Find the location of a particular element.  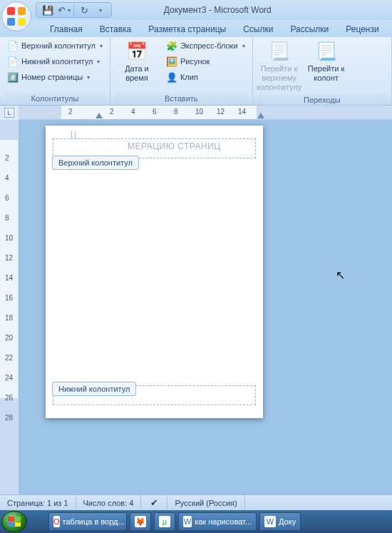

ruler-tick: 16 is located at coordinates (9, 298).